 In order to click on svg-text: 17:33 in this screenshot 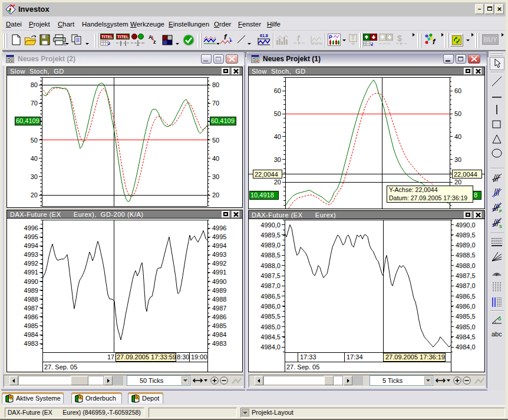, I will do `click(308, 357)`.